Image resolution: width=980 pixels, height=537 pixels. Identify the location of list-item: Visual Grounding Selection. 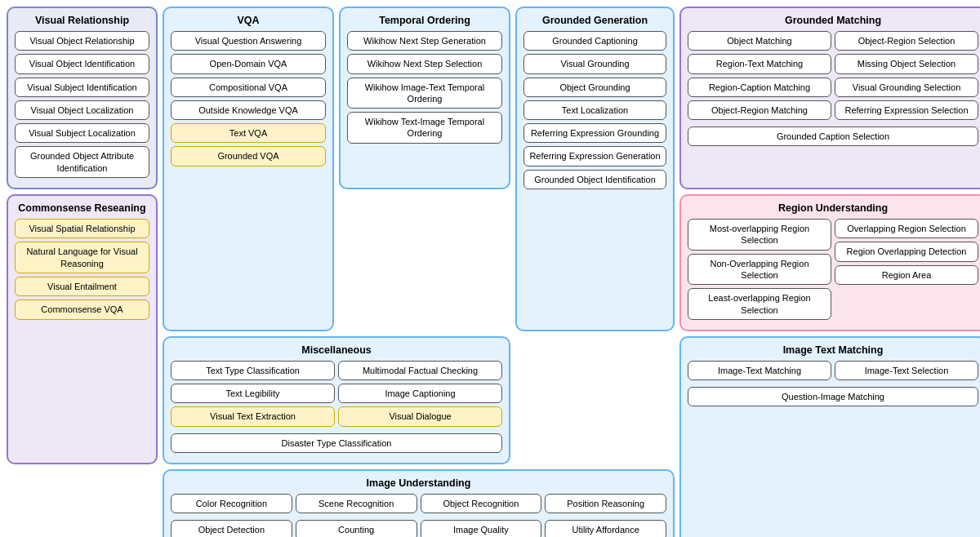
(906, 87).